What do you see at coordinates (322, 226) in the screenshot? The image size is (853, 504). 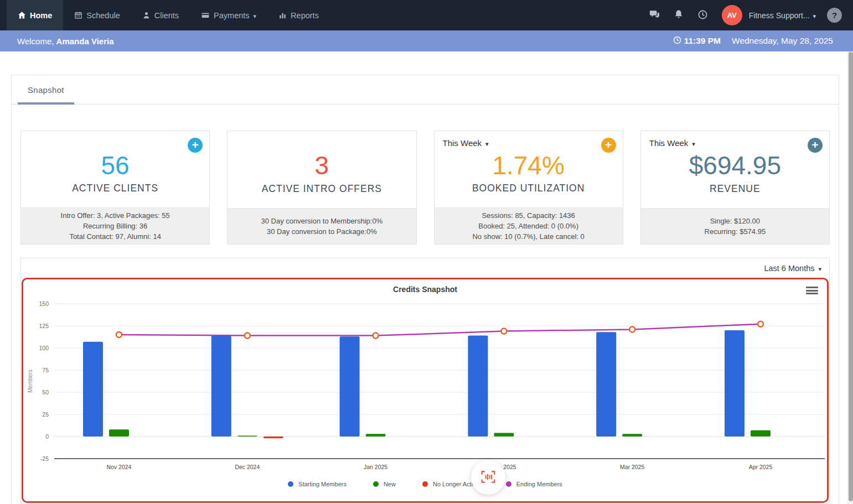 I see `card-details: 30 Day conversion to Membership:0% 30 Da…` at bounding box center [322, 226].